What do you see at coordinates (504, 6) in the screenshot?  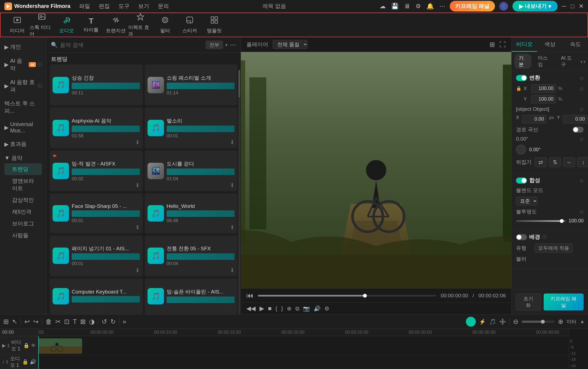 I see `user-avatar: 👤` at bounding box center [504, 6].